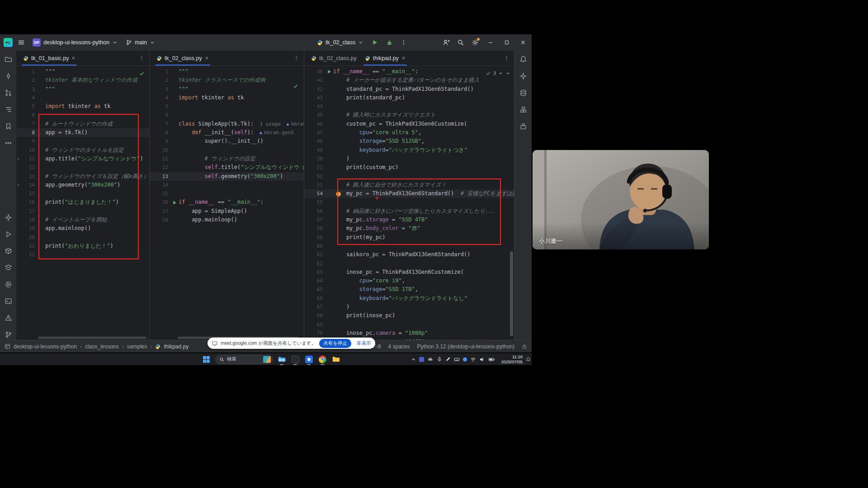  What do you see at coordinates (340, 42) in the screenshot?
I see `run-config-widget: tk_02_class` at bounding box center [340, 42].